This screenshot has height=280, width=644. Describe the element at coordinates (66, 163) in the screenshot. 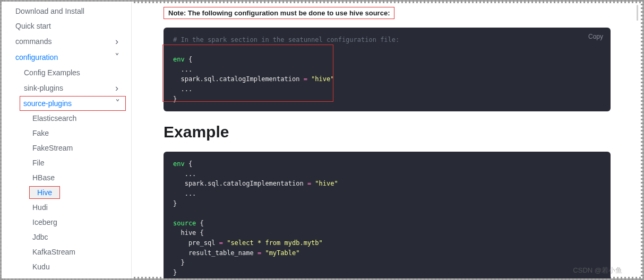

I see `sidebar-item-file: File` at that location.